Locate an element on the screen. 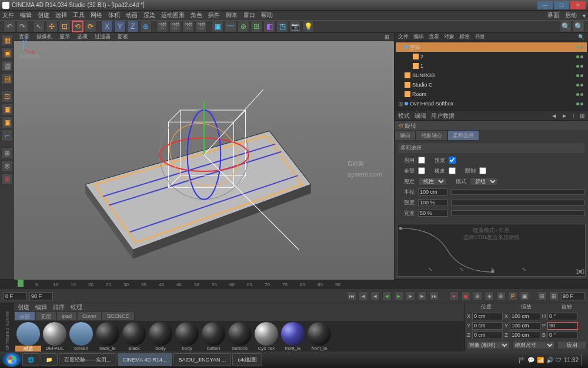 Image resolution: width=588 pixels, height=368 pixels. om-menu-object: 对象 is located at coordinates (449, 37).